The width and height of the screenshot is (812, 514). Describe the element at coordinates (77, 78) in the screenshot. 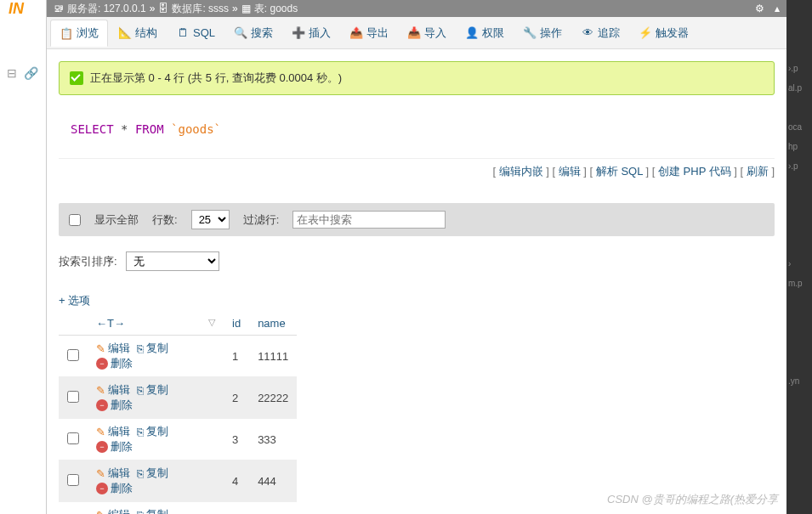

I see `check-icon` at that location.